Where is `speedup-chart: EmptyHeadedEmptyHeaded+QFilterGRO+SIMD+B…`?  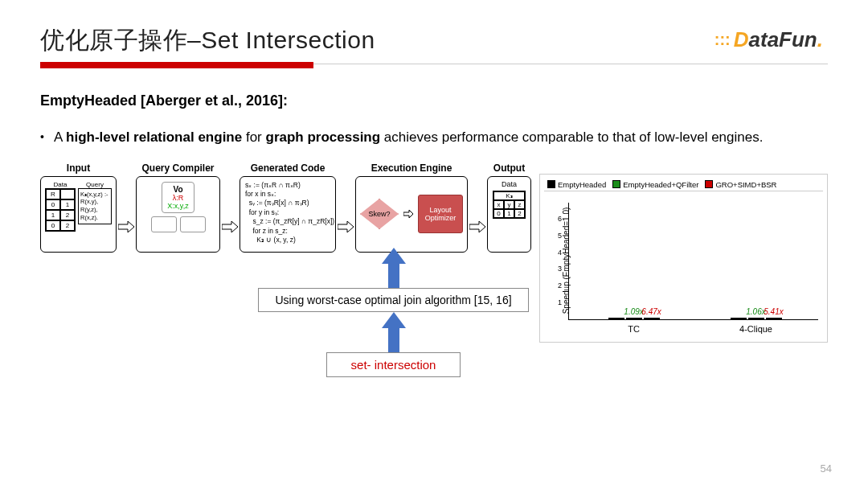
speedup-chart: EmptyHeadedEmptyHeaded+QFilterGRO+SIMD+B… is located at coordinates (683, 258).